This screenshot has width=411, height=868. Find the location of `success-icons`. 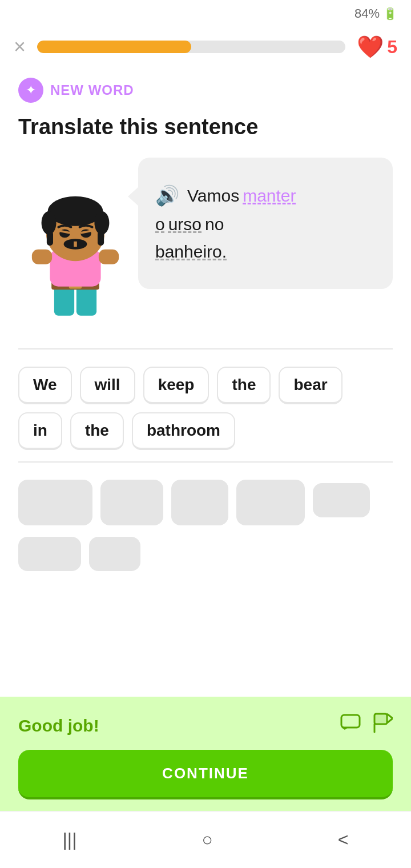

success-icons is located at coordinates (366, 725).